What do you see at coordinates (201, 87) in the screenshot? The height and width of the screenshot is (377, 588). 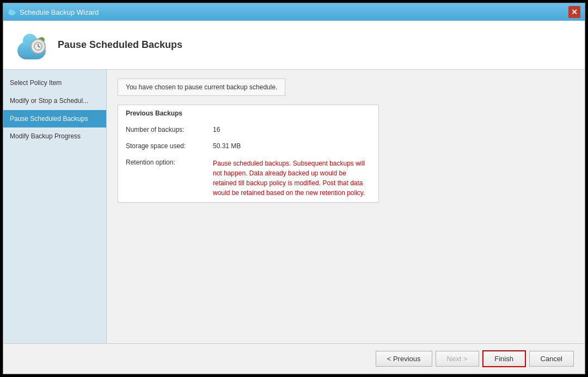 I see `notice-text: You have chosen to pause current backup …` at bounding box center [201, 87].